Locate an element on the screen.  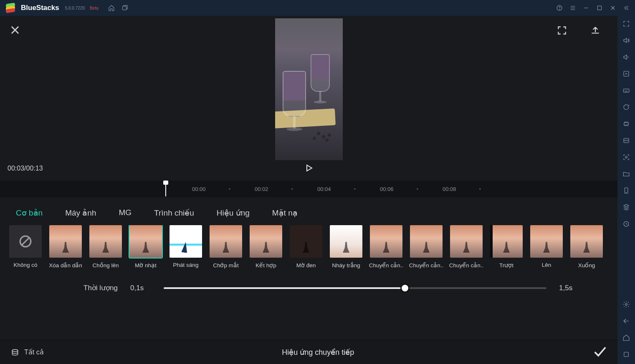
volume-up-icon is located at coordinates (626, 40).